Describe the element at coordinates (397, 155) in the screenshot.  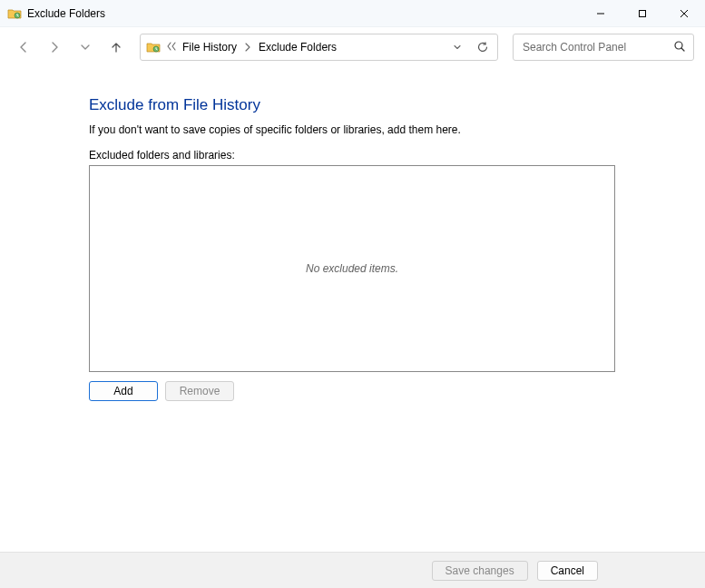
I see `list-label: Excluded folders and libraries:` at that location.